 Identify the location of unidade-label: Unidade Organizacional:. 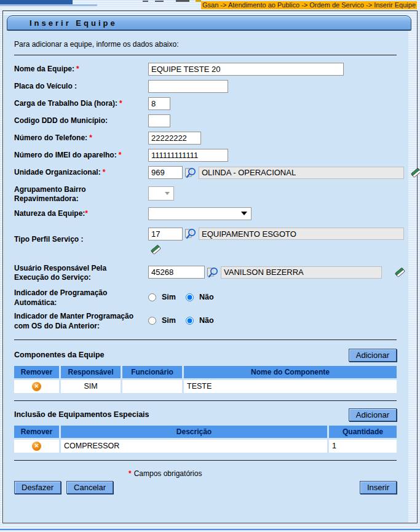
(58, 172).